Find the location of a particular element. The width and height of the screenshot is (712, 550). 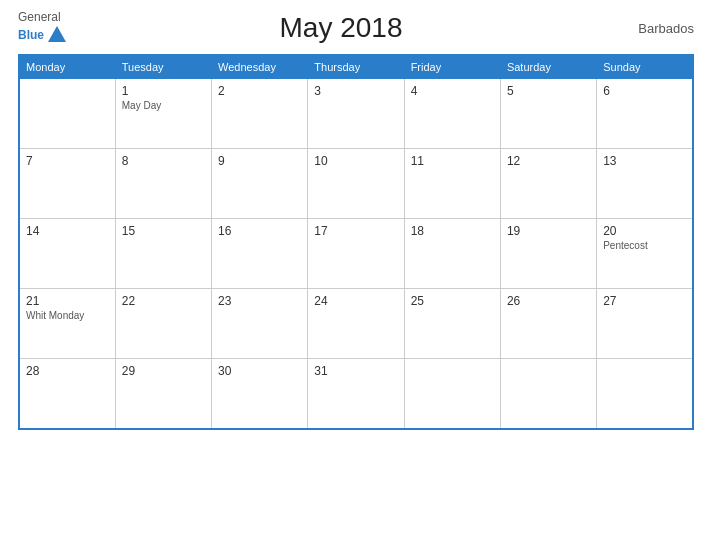

calendar-day-cell: 25 is located at coordinates (452, 324).